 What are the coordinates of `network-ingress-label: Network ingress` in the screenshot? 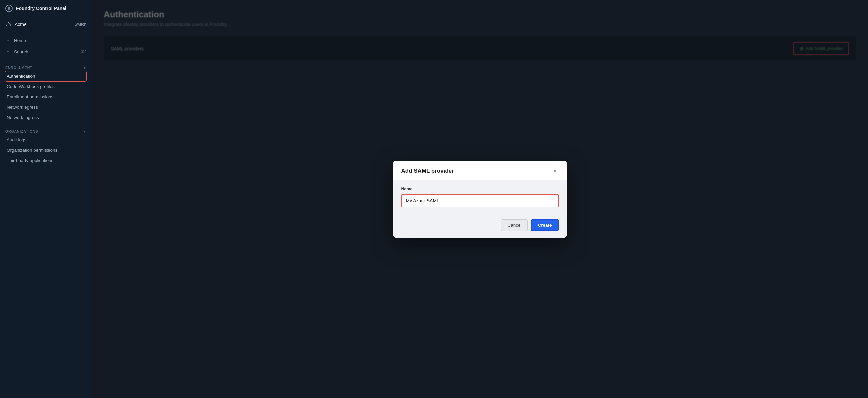 It's located at (23, 117).